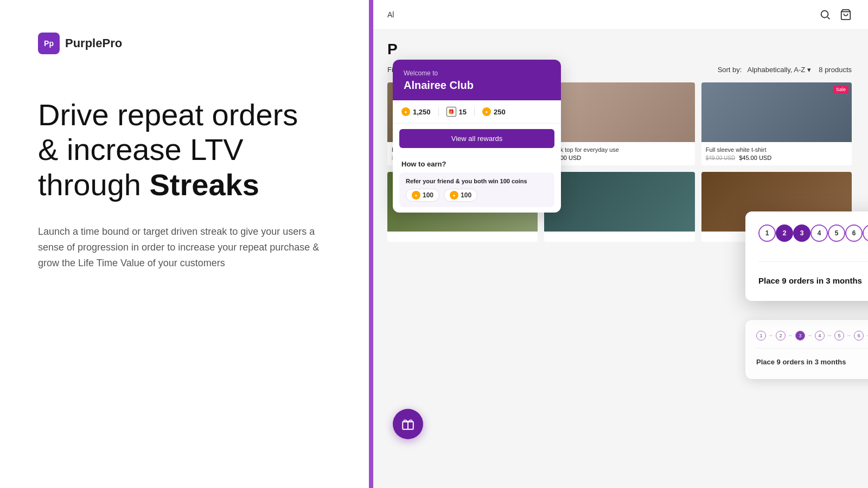 The height and width of the screenshot is (488, 868). Describe the element at coordinates (620, 124) in the screenshot. I see `product-card-2: Black top for everyday use $30.00 USD` at that location.